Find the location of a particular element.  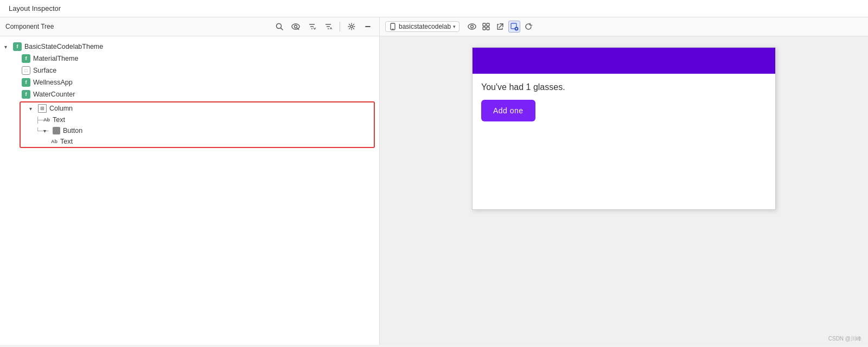

tree-item-water-counter: f WaterCounter is located at coordinates (190, 94).